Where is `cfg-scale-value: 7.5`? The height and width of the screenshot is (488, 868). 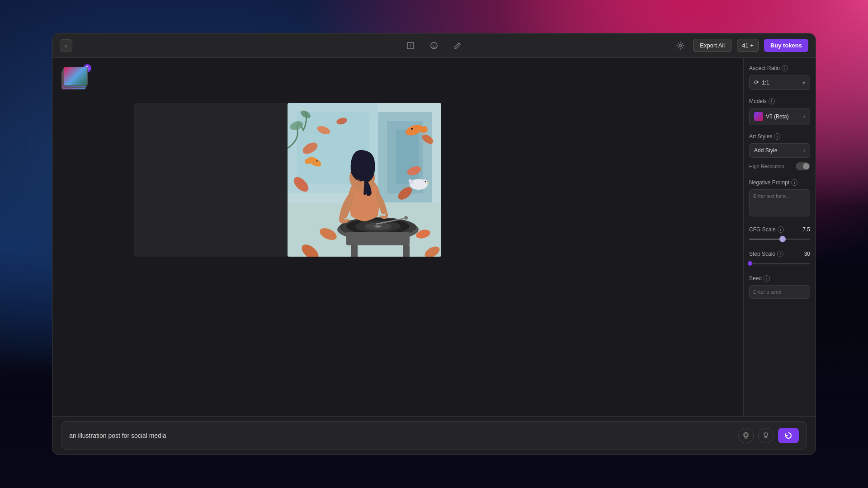 cfg-scale-value: 7.5 is located at coordinates (807, 230).